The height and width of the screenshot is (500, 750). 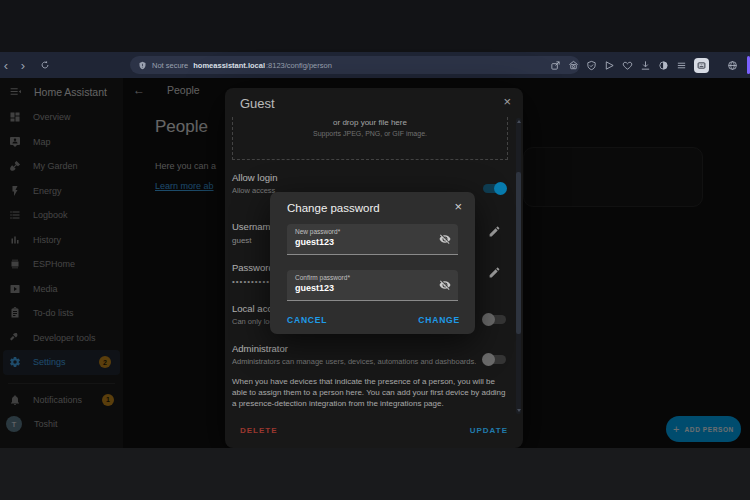 I want to click on globe-icon, so click(x=732, y=66).